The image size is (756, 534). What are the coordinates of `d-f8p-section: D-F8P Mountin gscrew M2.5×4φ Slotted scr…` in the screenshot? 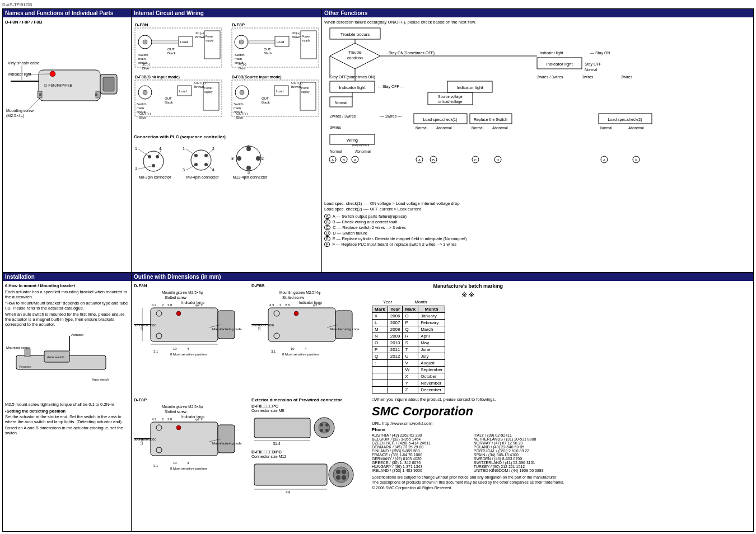 It's located at (190, 452).